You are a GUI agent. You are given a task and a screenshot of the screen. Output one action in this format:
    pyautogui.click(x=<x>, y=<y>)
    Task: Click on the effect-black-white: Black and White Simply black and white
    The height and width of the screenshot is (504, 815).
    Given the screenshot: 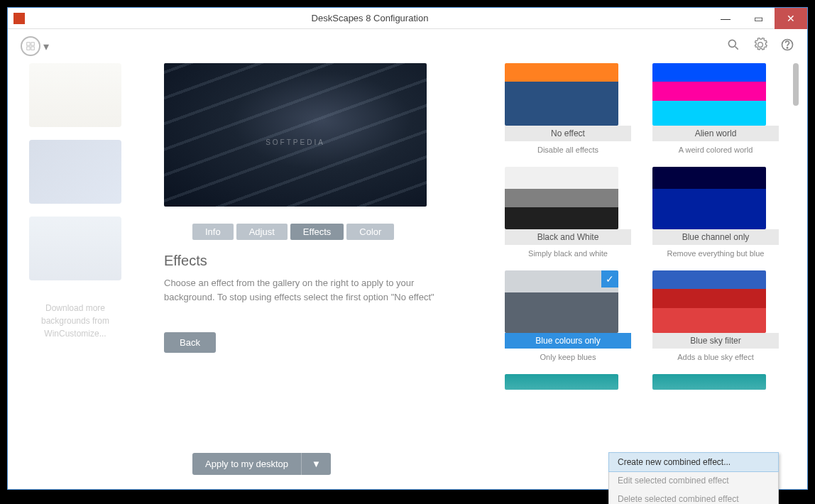 What is the action you would take?
    pyautogui.click(x=568, y=212)
    